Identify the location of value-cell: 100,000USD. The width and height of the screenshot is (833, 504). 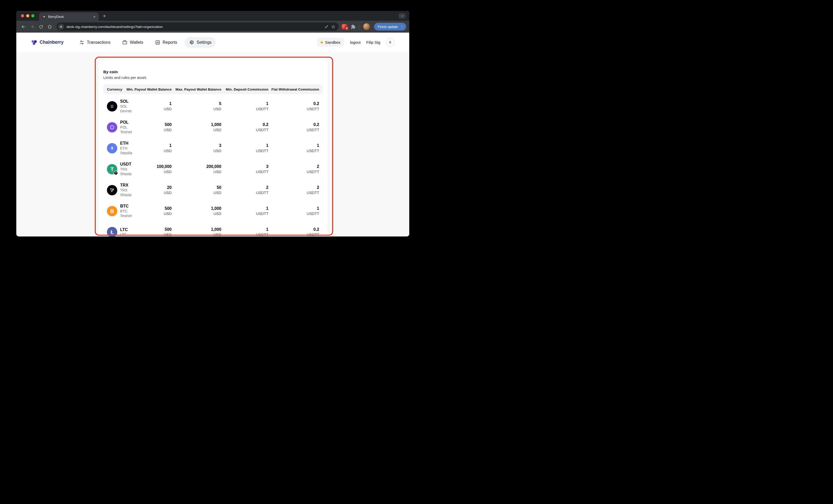
(151, 169).